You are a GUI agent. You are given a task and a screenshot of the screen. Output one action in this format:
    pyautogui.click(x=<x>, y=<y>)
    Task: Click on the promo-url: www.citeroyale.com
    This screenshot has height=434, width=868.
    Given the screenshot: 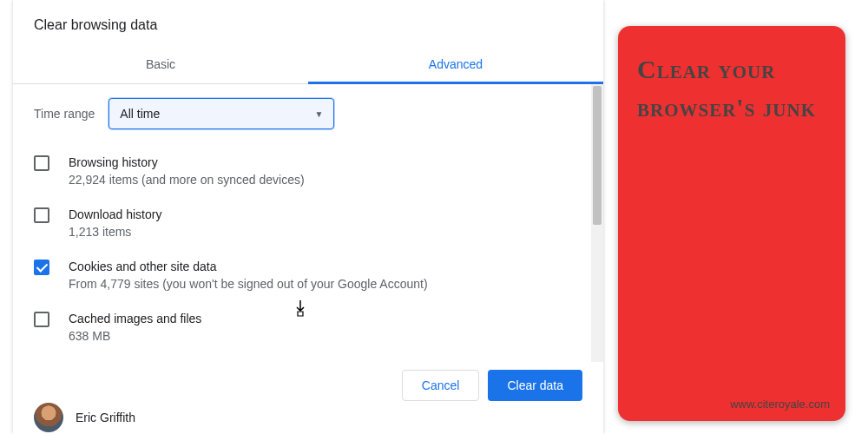 What is the action you would take?
    pyautogui.click(x=779, y=404)
    